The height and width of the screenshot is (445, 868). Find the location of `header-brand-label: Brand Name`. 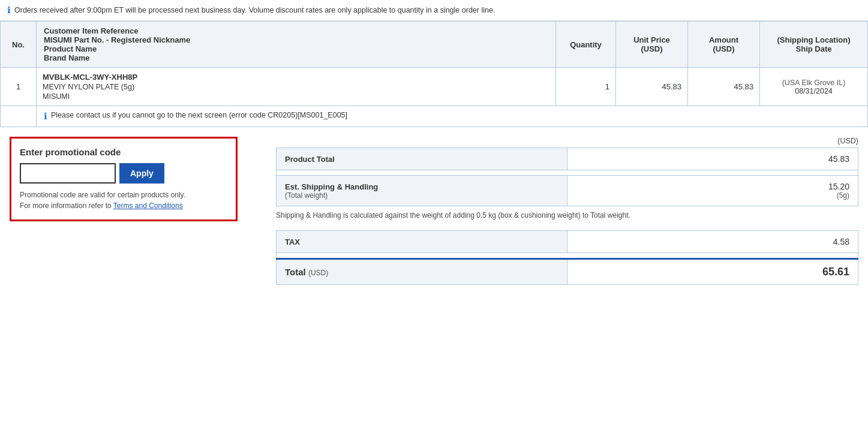

header-brand-label: Brand Name is located at coordinates (67, 58).